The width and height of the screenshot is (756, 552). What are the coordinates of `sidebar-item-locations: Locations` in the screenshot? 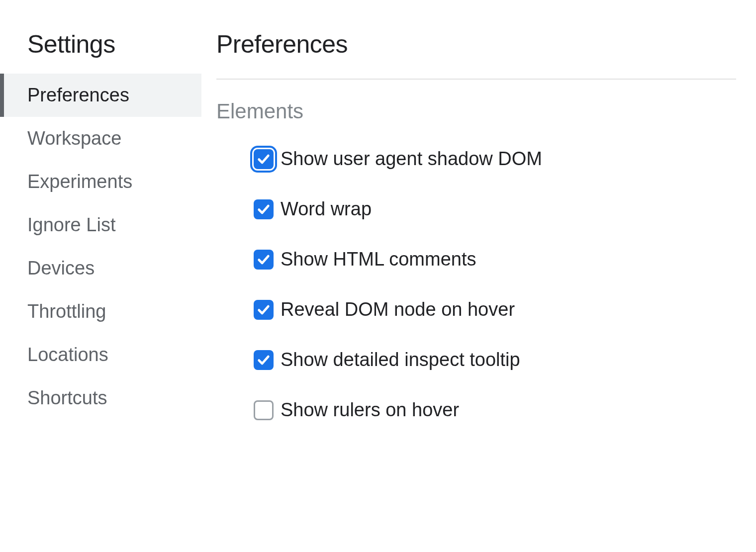 It's located at (100, 355).